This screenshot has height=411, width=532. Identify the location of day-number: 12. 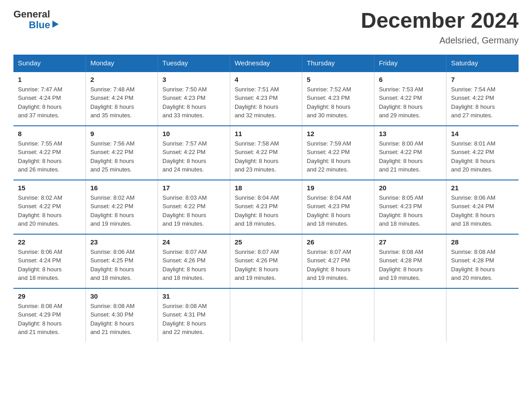
(338, 133).